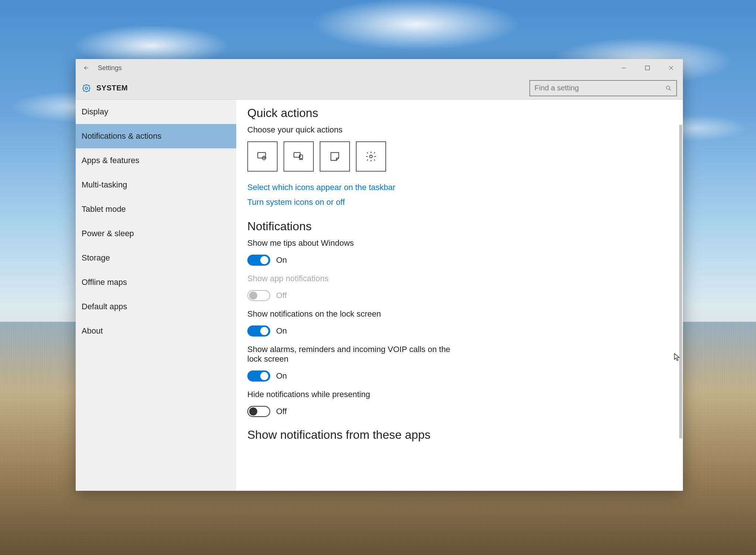  I want to click on sidebar-item-label: Storage, so click(96, 258).